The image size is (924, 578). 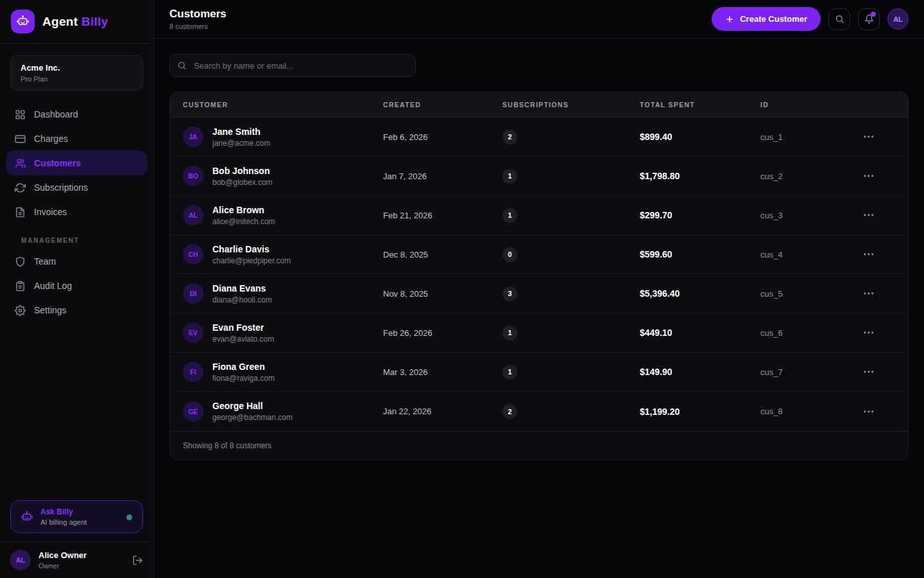 I want to click on created-cell: Mar 3, 2026, so click(x=443, y=372).